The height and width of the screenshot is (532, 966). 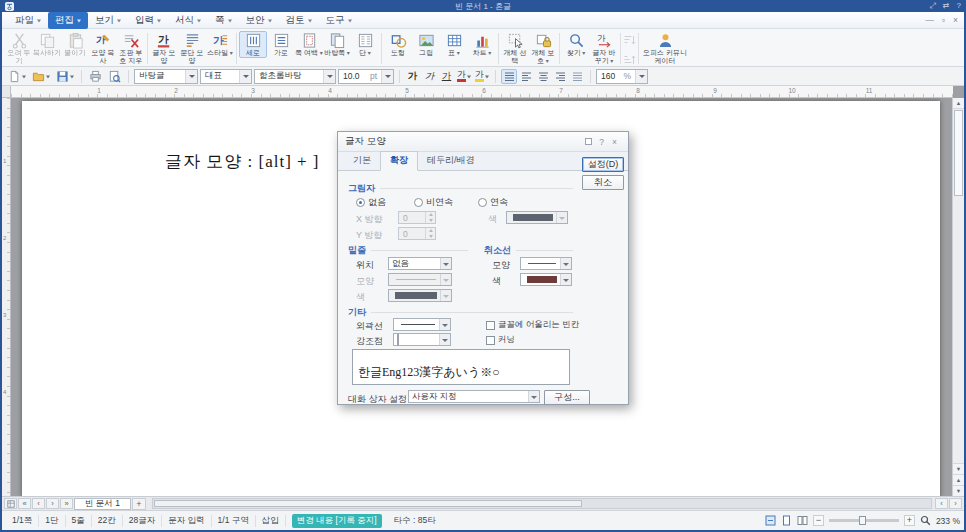 I want to click on zoom-slider, so click(x=864, y=520).